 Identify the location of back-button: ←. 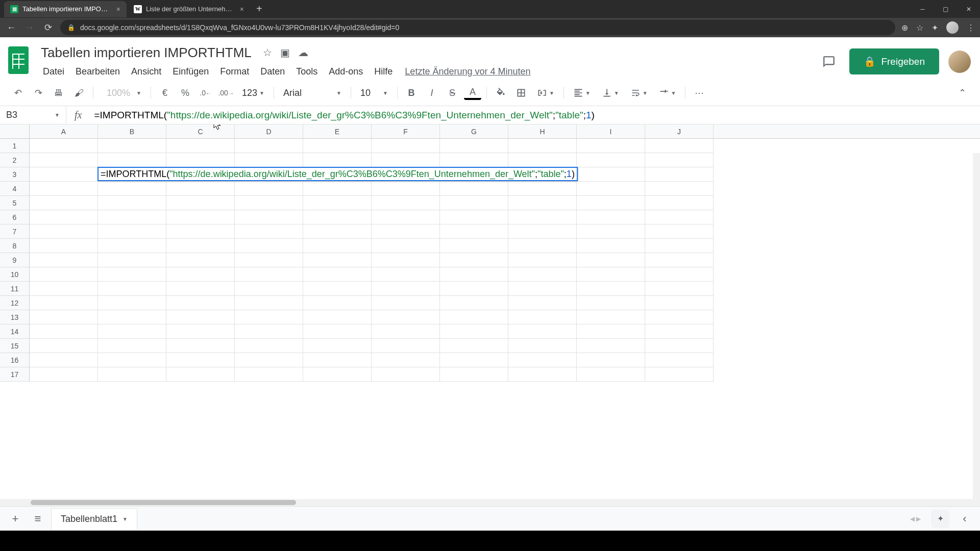
(11, 28).